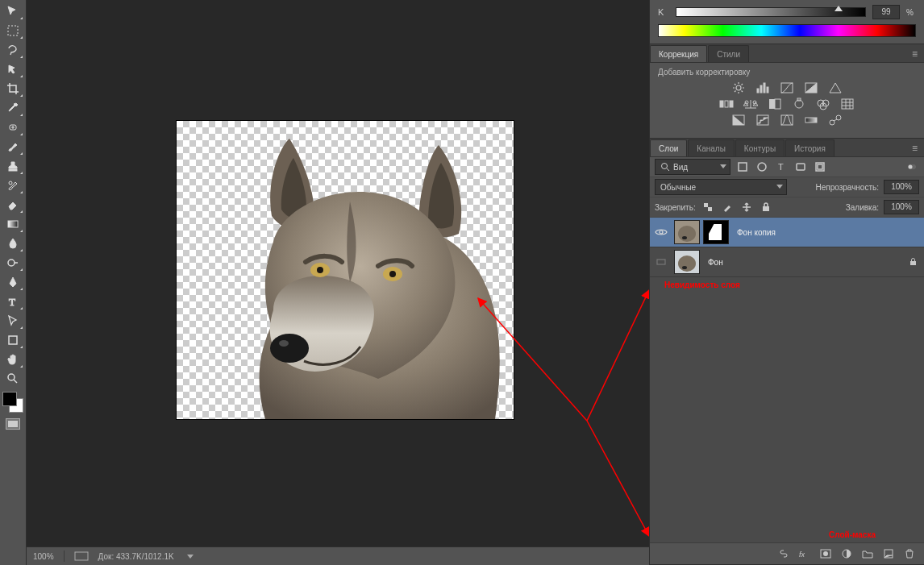 The height and width of the screenshot is (565, 924). What do you see at coordinates (13, 282) in the screenshot?
I see `pen-tool` at bounding box center [13, 282].